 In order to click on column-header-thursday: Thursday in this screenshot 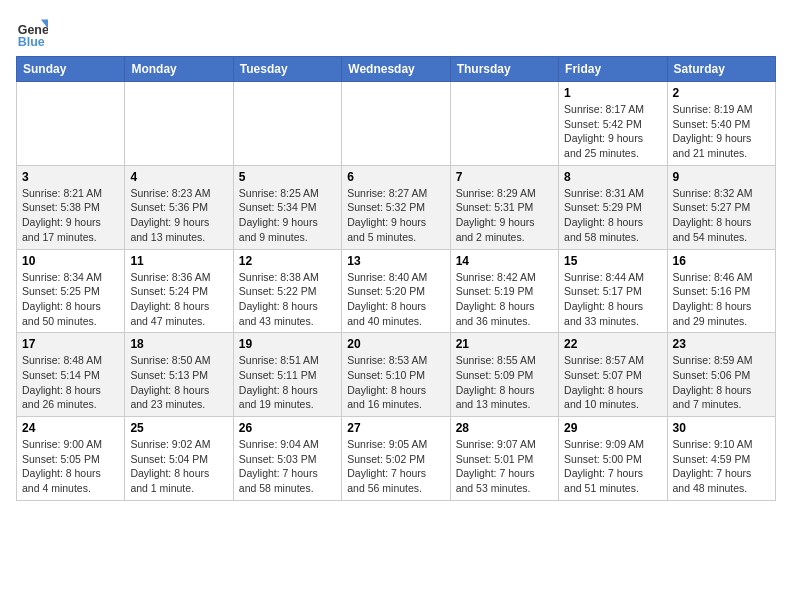, I will do `click(504, 70)`.